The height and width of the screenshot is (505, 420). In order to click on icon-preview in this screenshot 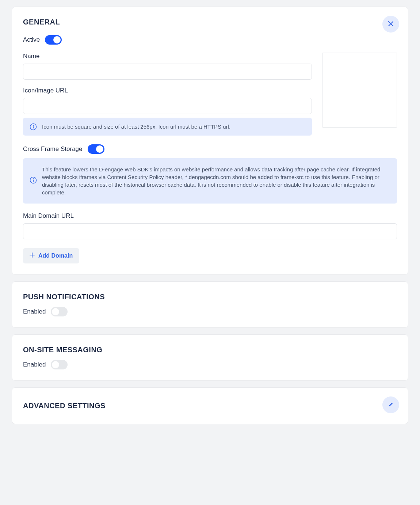, I will do `click(359, 90)`.